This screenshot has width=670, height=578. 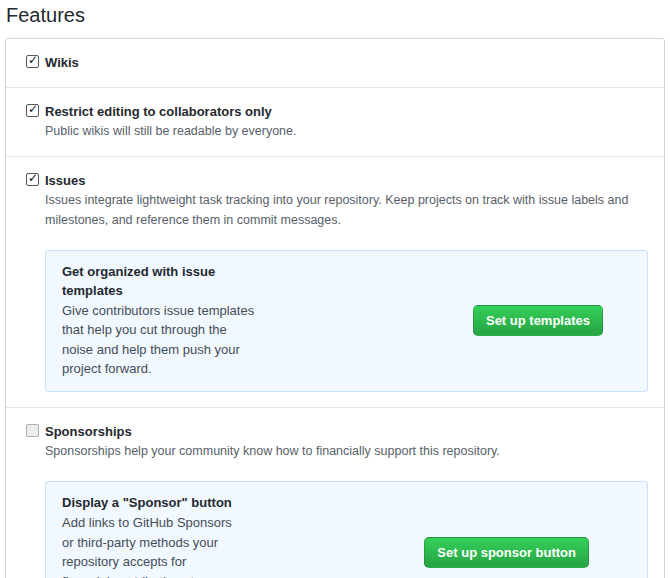 I want to click on sponsor-promo-description: Add links to GitHub Sponsors or third-pa…, so click(x=148, y=546).